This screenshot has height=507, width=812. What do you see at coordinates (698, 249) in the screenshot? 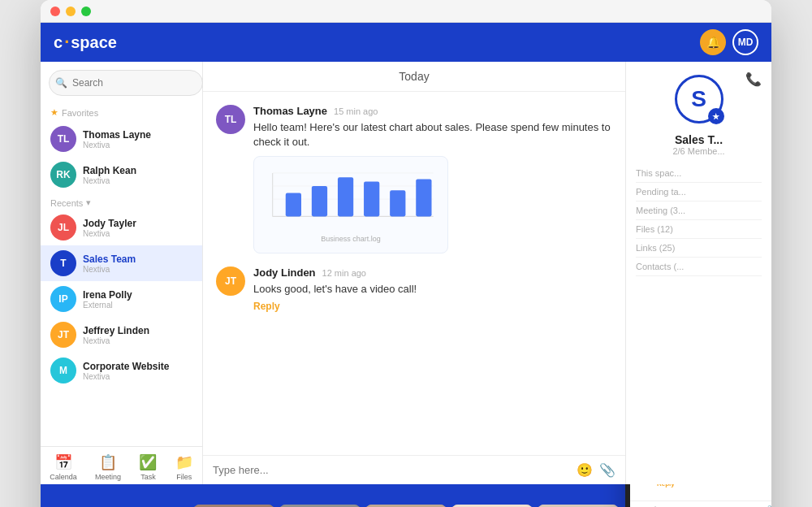
I see `panel-link-links: Links (25)` at bounding box center [698, 249].